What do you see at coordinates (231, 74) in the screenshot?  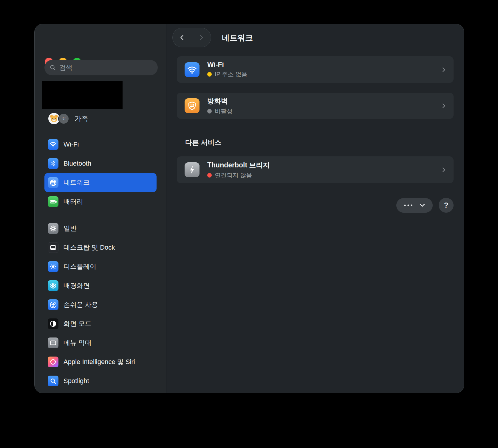 I see `status-text: IP 주소 없음` at bounding box center [231, 74].